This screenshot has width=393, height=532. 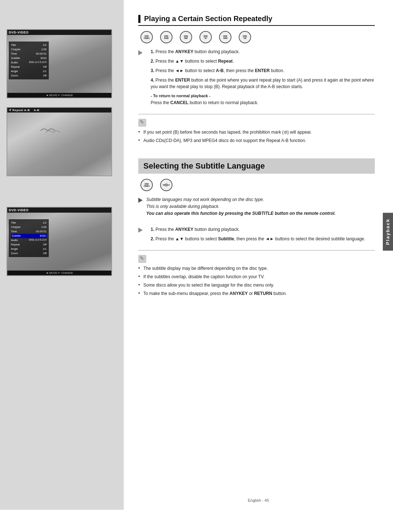 What do you see at coordinates (59, 144) in the screenshot?
I see `screen2-content` at bounding box center [59, 144].